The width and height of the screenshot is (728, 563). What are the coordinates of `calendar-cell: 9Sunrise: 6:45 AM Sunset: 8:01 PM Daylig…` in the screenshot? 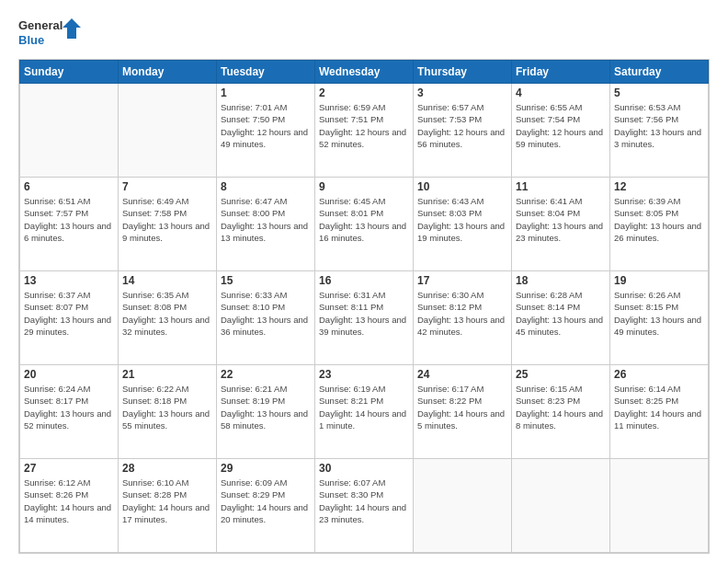 It's located at (364, 224).